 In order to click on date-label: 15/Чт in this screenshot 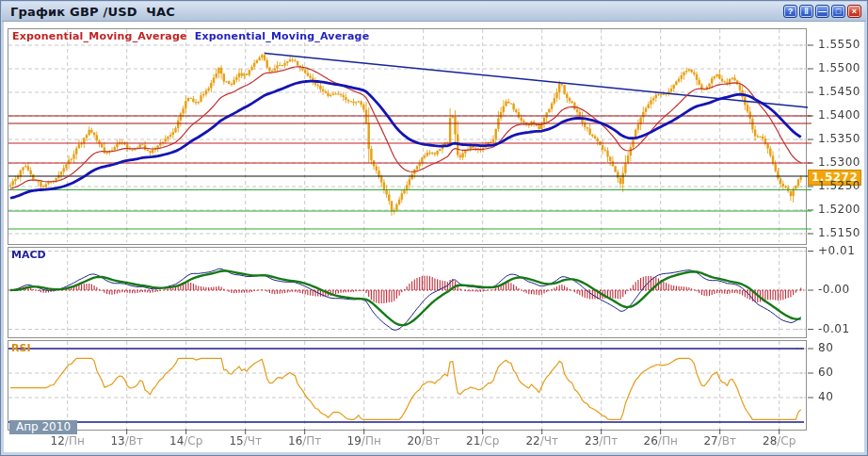, I will do `click(246, 441)`.